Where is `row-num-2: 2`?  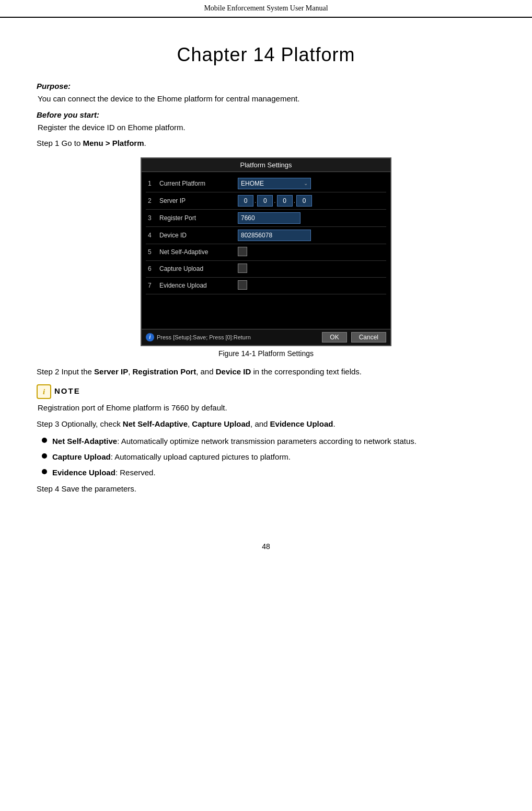 row-num-2: 2 is located at coordinates (154, 201).